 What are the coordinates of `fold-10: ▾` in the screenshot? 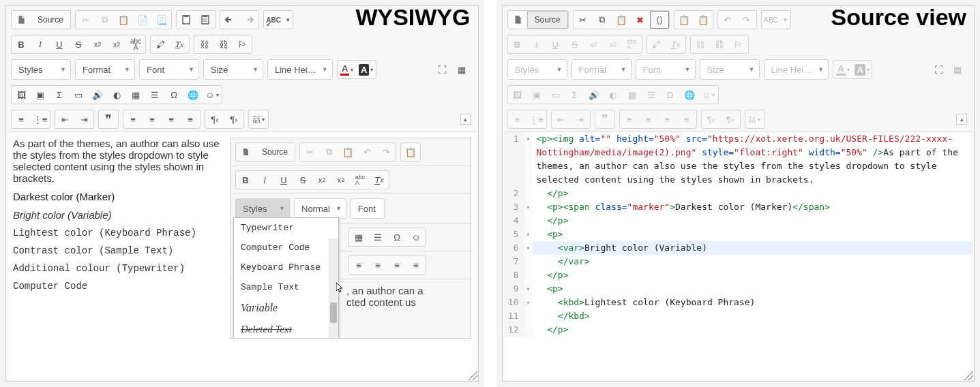 It's located at (529, 303).